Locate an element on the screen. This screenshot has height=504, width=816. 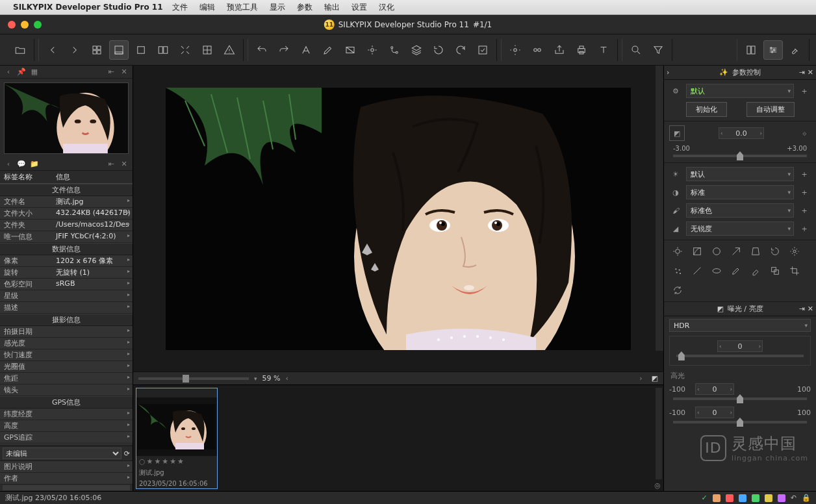
rotate-right-button is located at coordinates (461, 50).